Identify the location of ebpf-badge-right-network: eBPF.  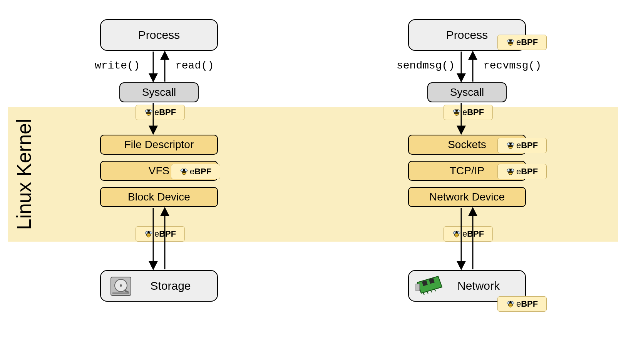
(522, 304).